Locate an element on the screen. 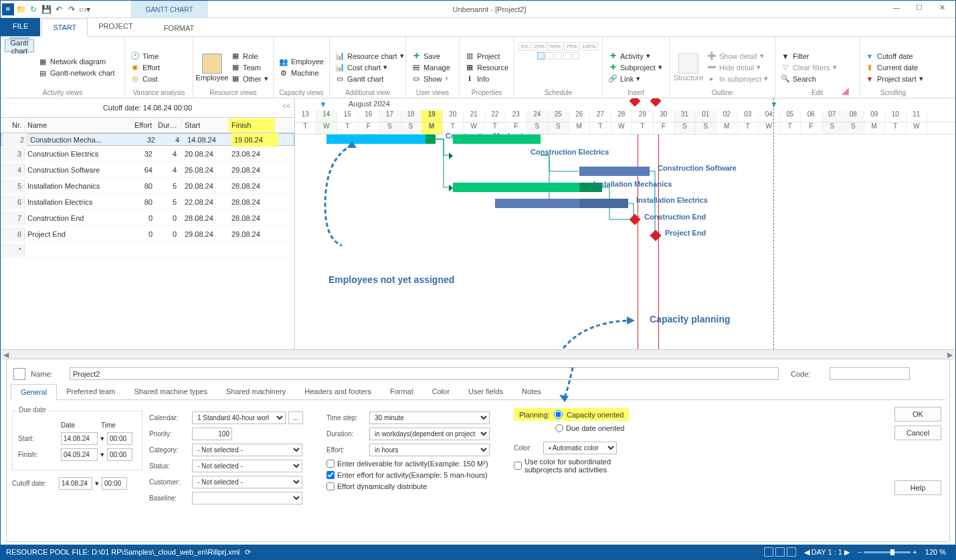  priority-input is located at coordinates (212, 434).